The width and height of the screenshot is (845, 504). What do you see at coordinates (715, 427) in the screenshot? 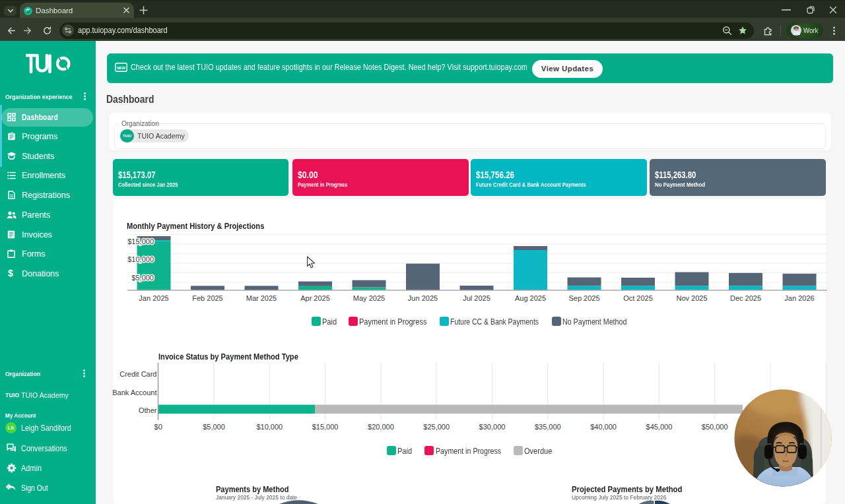
I see `svg-text: $50,000` at bounding box center [715, 427].